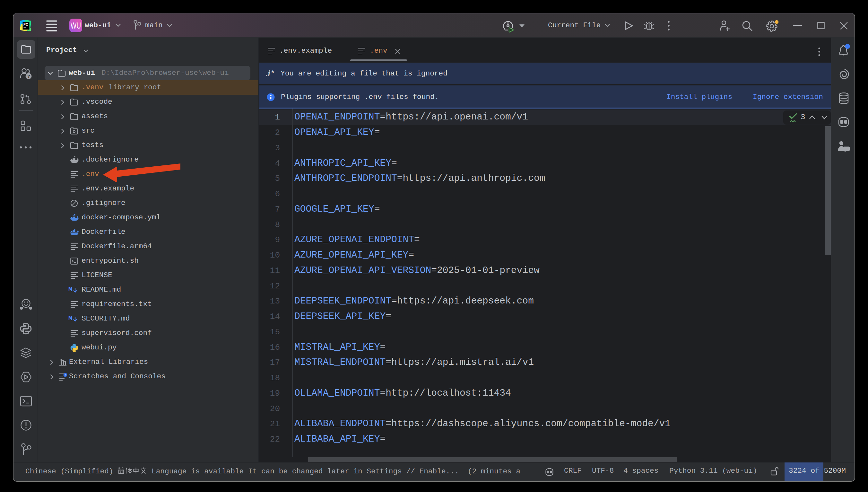  I want to click on svg-text: PC, so click(26, 24).